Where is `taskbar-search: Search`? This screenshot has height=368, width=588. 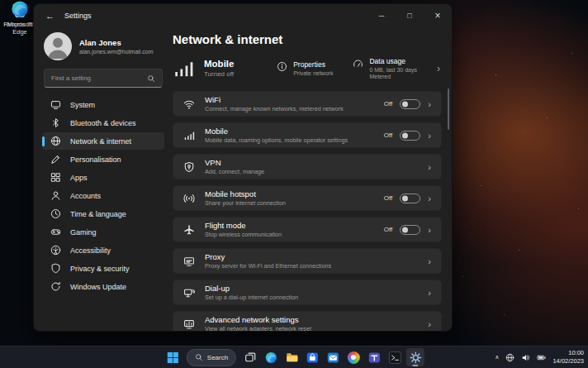 taskbar-search: Search is located at coordinates (211, 357).